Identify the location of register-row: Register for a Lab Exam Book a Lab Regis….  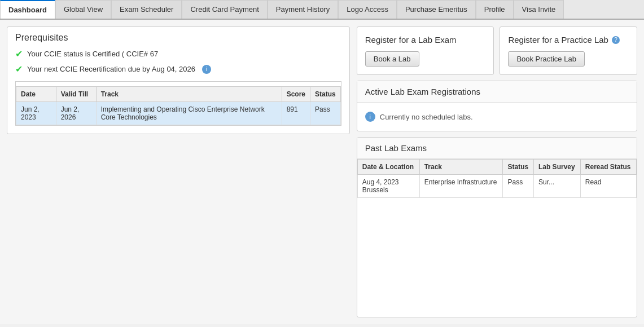
(497, 51).